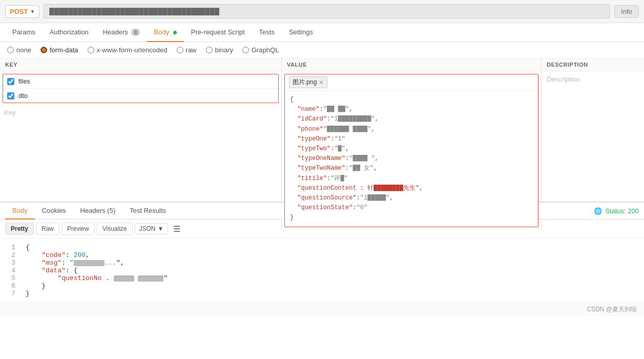 Image resolution: width=644 pixels, height=359 pixels. Describe the element at coordinates (327, 11) in the screenshot. I see `url-input` at that location.